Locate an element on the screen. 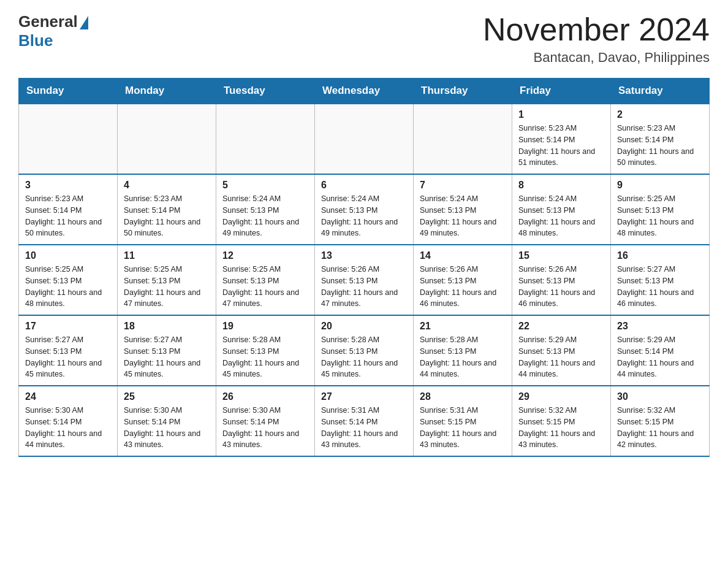 The width and height of the screenshot is (728, 563). day-number: 8 is located at coordinates (561, 185).